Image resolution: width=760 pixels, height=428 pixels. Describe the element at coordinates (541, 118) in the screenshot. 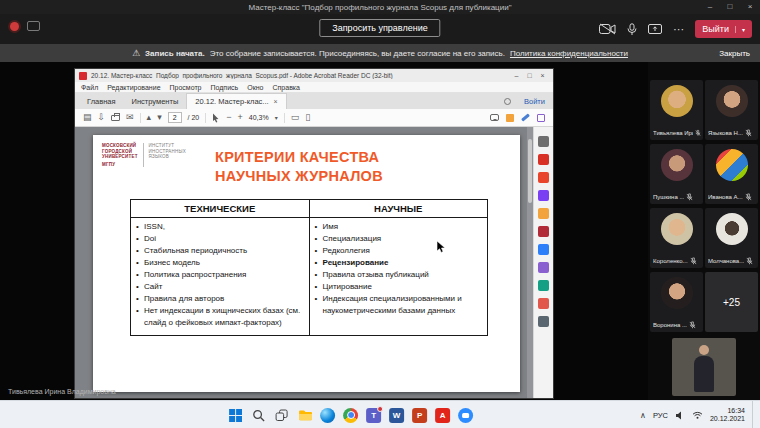

I see `sign-icon` at that location.